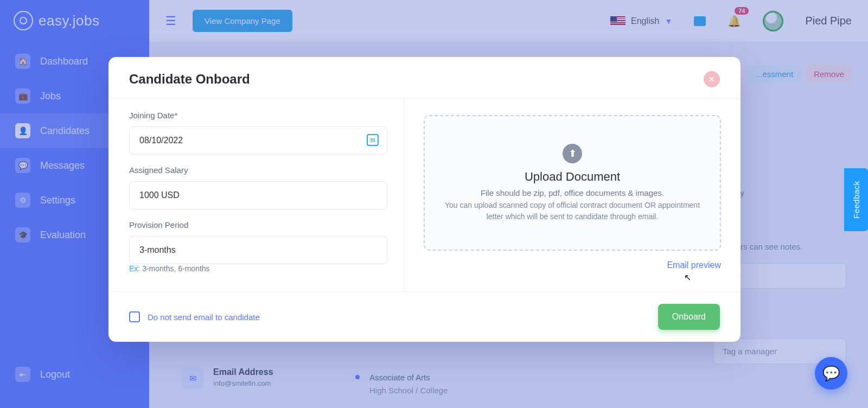  What do you see at coordinates (190, 79) in the screenshot?
I see `modal-title: Candidate Onboard` at bounding box center [190, 79].